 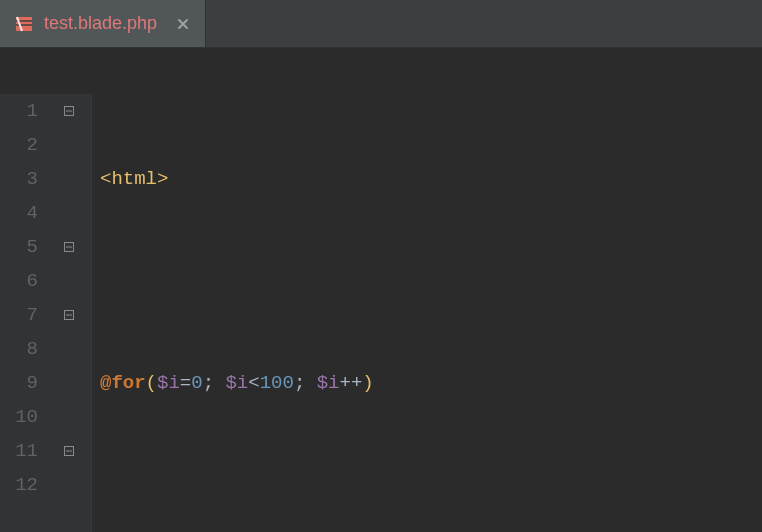 I want to click on line-number: 4, so click(x=19, y=213).